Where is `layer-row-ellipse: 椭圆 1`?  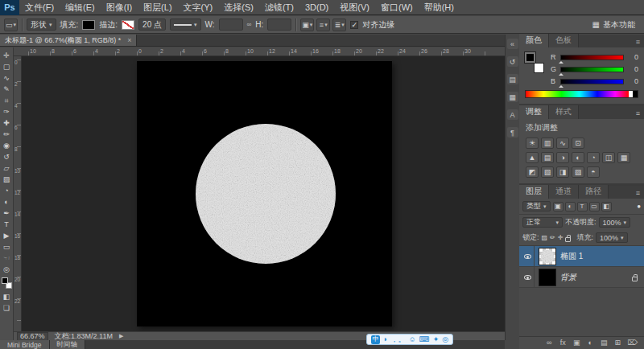
layer-row-ellipse: 椭圆 1 is located at coordinates (581, 257).